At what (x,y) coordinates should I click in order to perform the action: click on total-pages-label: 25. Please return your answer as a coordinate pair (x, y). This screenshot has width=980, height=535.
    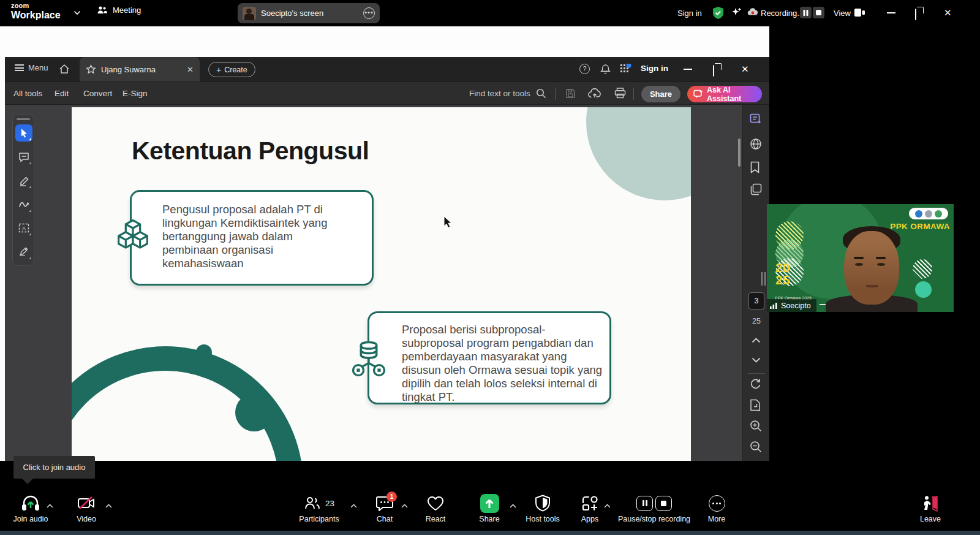
    Looking at the image, I should click on (756, 321).